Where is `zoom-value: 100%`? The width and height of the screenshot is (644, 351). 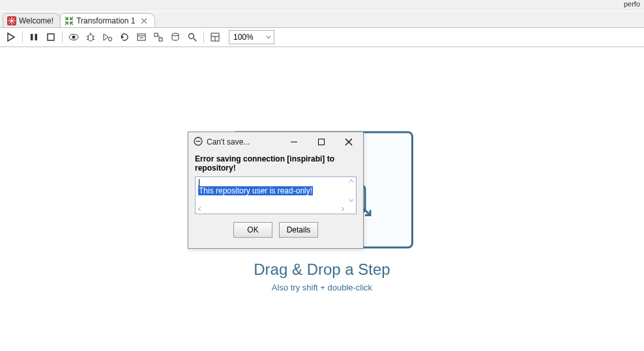
zoom-value: 100% is located at coordinates (244, 37).